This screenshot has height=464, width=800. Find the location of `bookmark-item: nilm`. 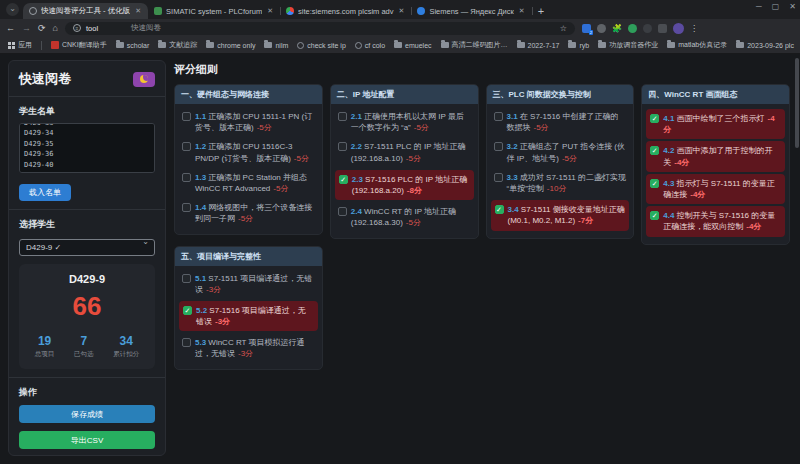

bookmark-item: nilm is located at coordinates (276, 46).